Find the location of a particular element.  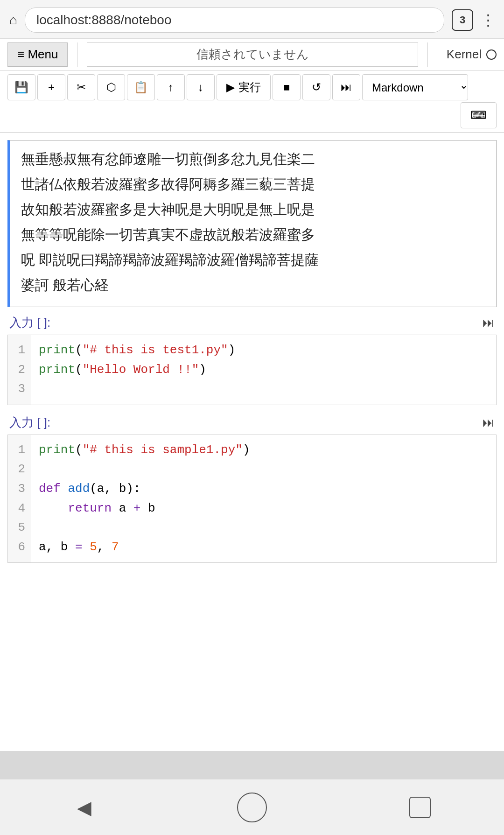

line-num-2: 2 is located at coordinates (20, 370).